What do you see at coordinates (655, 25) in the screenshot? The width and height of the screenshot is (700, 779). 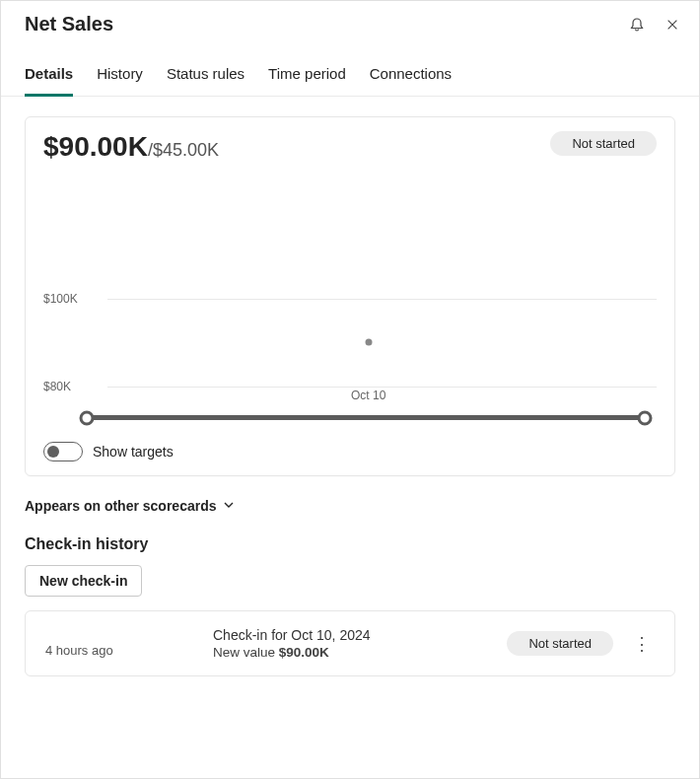 I see `header-actions` at bounding box center [655, 25].